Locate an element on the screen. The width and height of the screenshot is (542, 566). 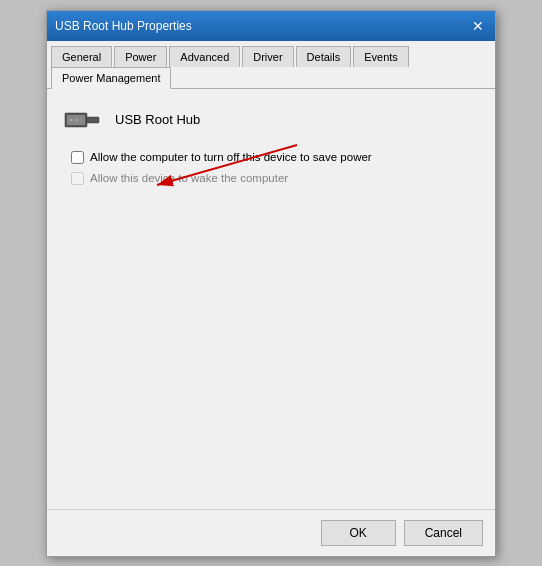
tab-details: Details is located at coordinates (324, 56).